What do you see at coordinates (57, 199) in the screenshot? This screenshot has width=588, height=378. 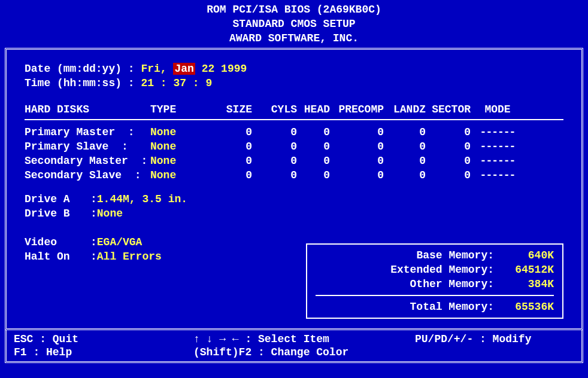 I see `drive-a-label: Drive A` at bounding box center [57, 199].